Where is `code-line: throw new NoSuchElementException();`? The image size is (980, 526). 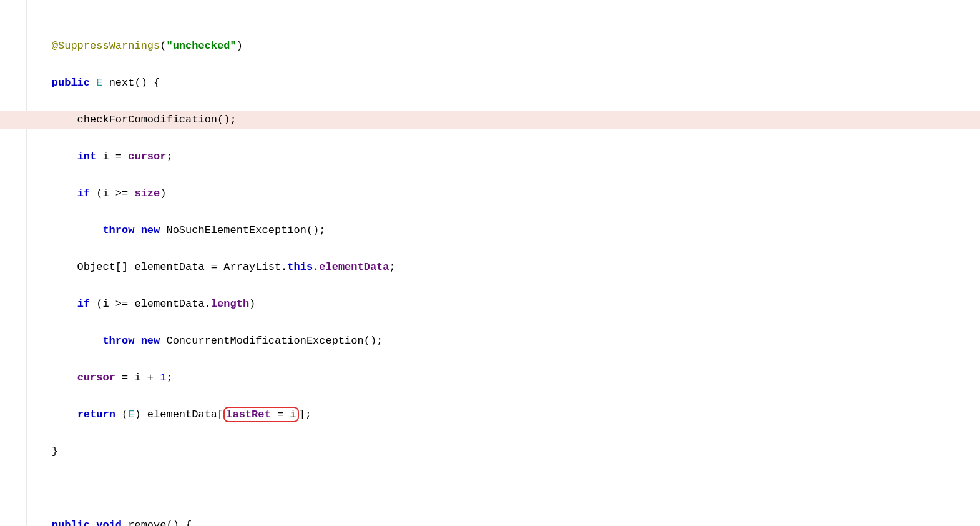
code-line: throw new NoSuchElementException(); is located at coordinates (490, 231).